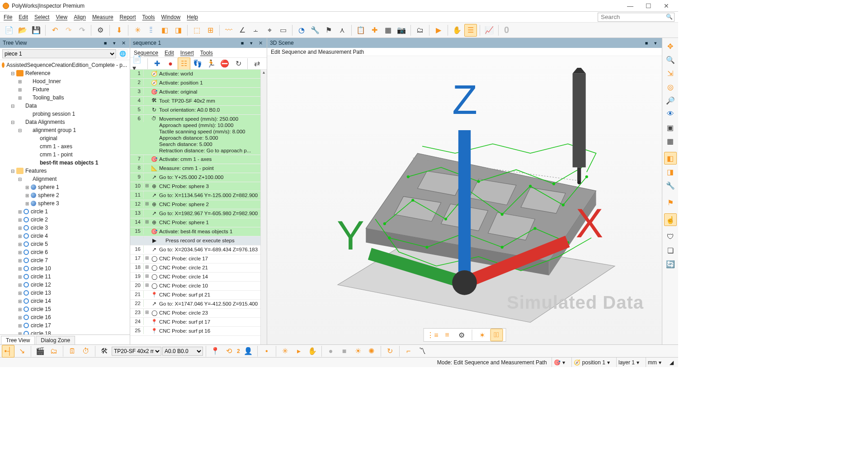  What do you see at coordinates (457, 30) in the screenshot?
I see `stop-hand-icon: ✋` at bounding box center [457, 30].